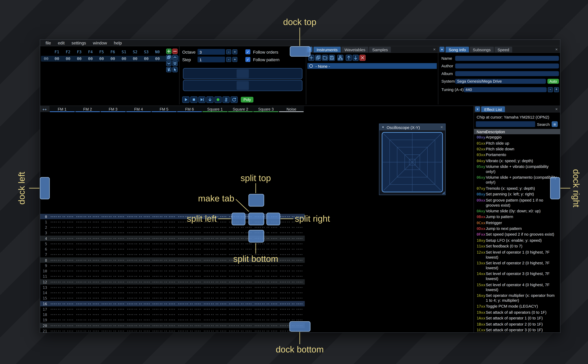 The height and width of the screenshot is (364, 588). Describe the element at coordinates (517, 143) in the screenshot. I see `effect-row: 01xxPitch slide up` at that location.